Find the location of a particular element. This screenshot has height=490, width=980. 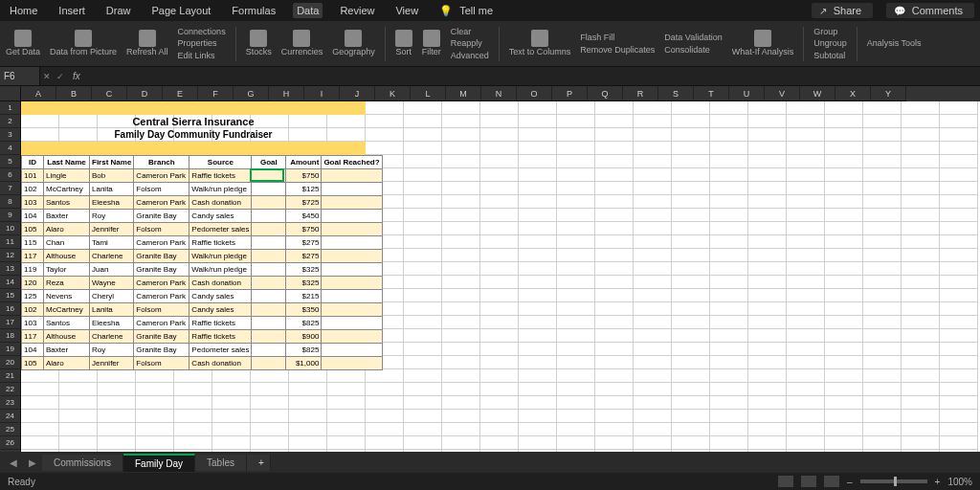

flash-fill-button: Flash Fill is located at coordinates (617, 38).